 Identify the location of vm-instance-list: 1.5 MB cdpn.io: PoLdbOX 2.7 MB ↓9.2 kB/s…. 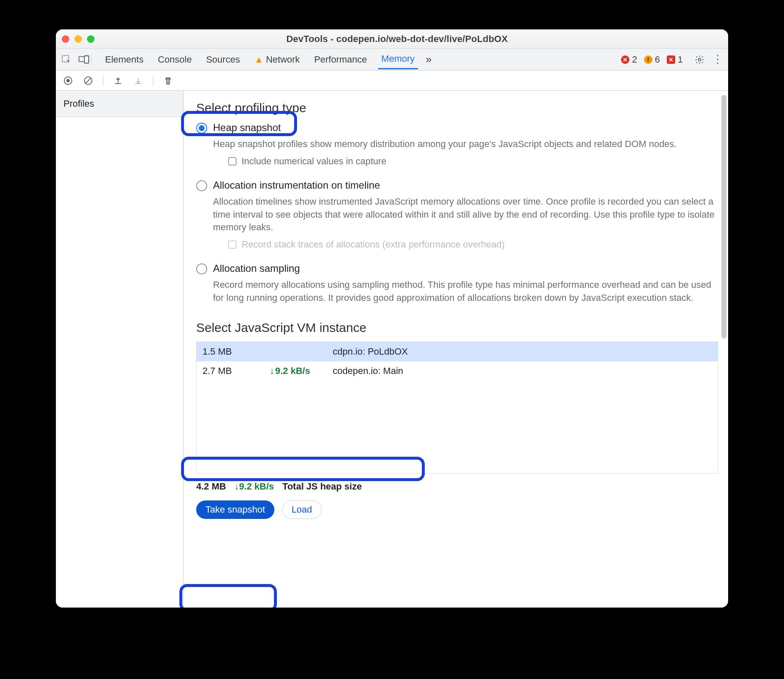
(457, 408).